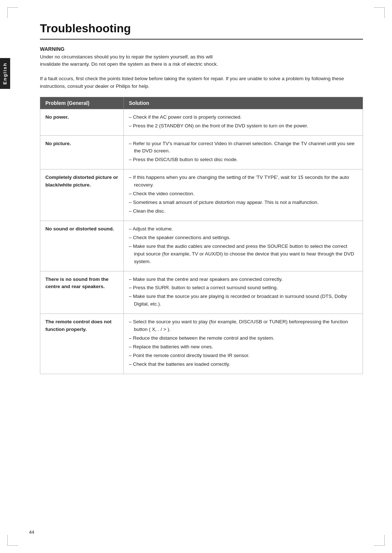  What do you see at coordinates (202, 246) in the screenshot?
I see `table-row: No sound or distorted sound.Adjust the v…` at bounding box center [202, 246].